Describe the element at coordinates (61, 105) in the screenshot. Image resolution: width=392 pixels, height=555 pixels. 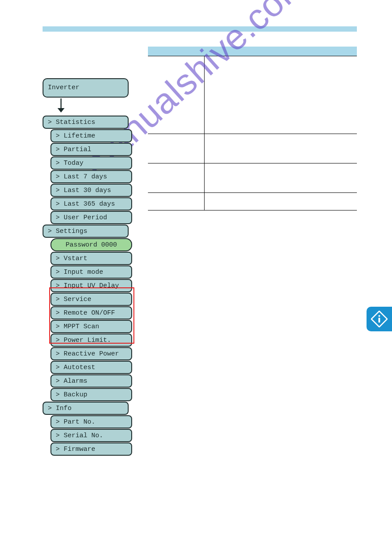
I see `arrow-down-icon` at that location.